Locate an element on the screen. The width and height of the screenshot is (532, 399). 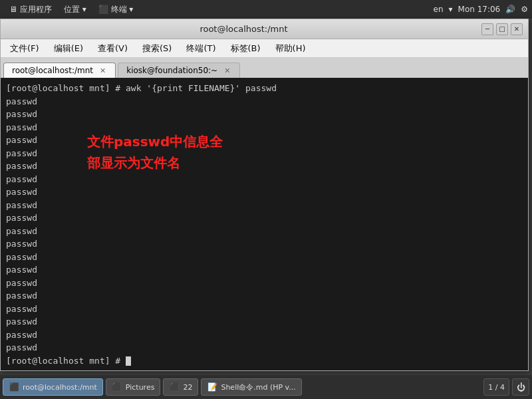
tab-root-close: ✕ is located at coordinates (102, 70).